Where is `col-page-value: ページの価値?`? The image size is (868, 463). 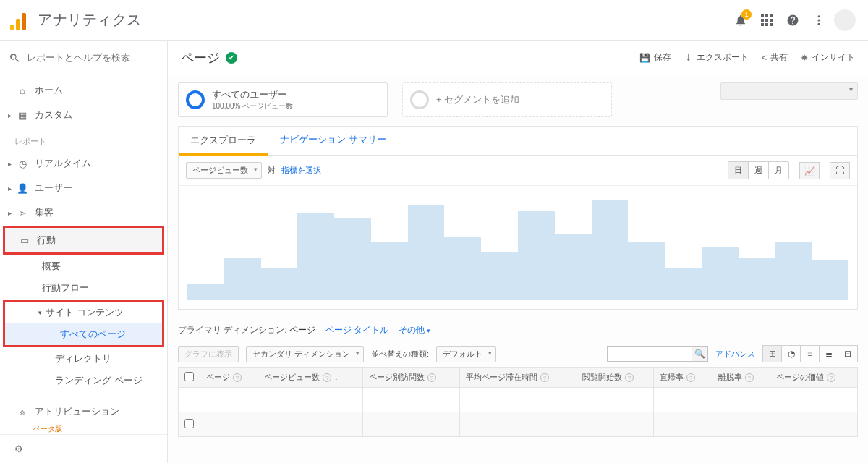
col-page-value: ページの価値? is located at coordinates (814, 378).